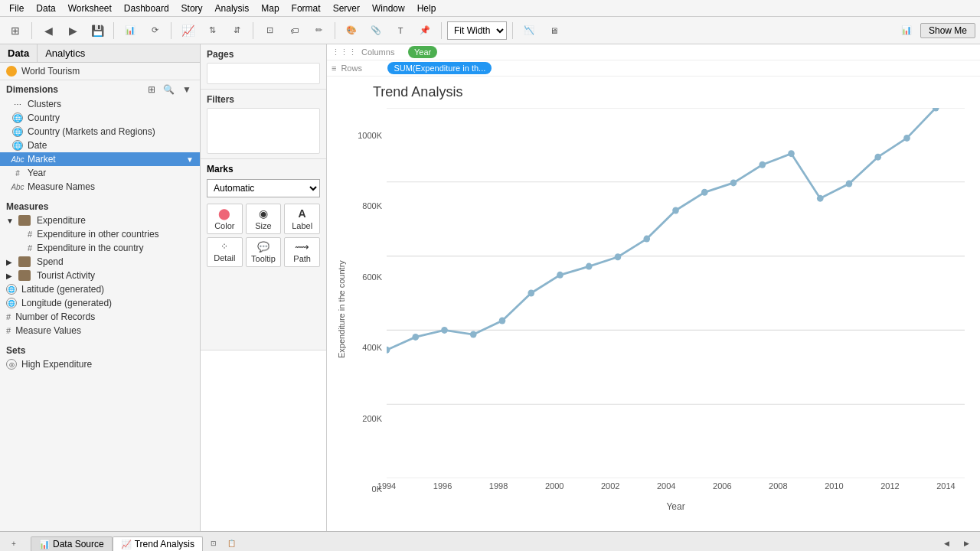 The width and height of the screenshot is (980, 551). Describe the element at coordinates (97, 31) in the screenshot. I see `toolbar-save-btn: 💾` at that location.